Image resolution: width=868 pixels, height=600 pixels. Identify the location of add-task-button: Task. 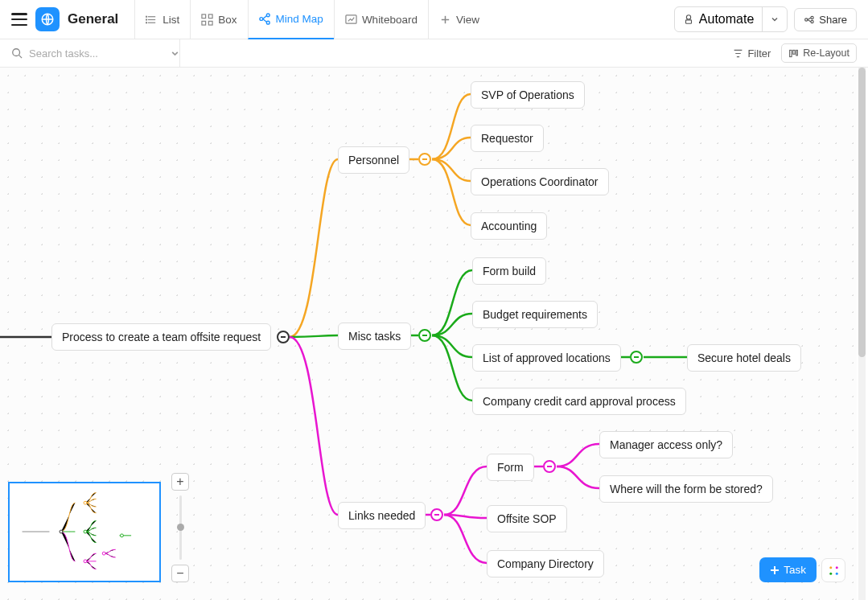
(788, 569).